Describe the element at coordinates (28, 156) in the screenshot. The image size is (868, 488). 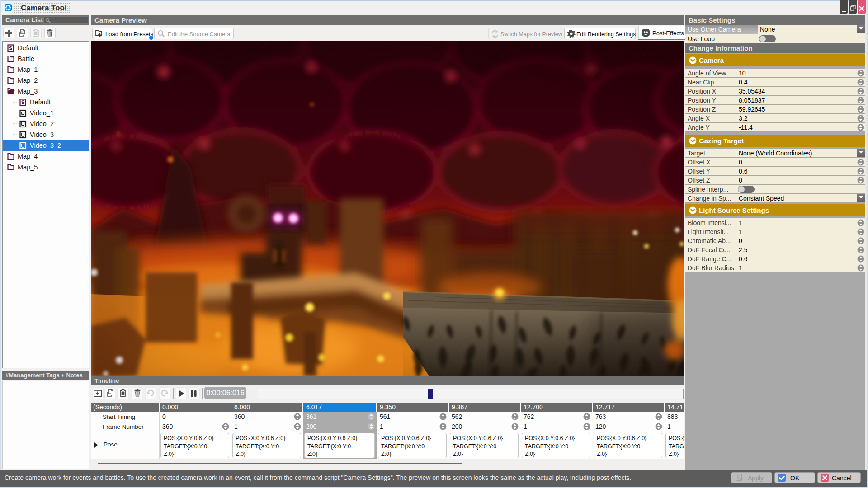
I see `svg-text: Map_4` at that location.